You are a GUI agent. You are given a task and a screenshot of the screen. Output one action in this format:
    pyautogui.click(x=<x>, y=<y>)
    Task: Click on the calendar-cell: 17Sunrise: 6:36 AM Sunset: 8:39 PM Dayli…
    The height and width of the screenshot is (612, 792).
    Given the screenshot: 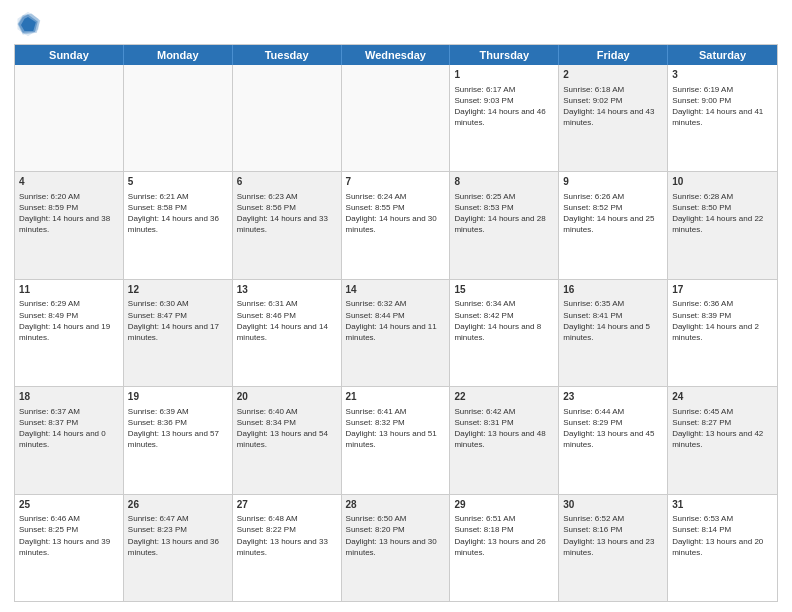 What is the action you would take?
    pyautogui.click(x=722, y=333)
    